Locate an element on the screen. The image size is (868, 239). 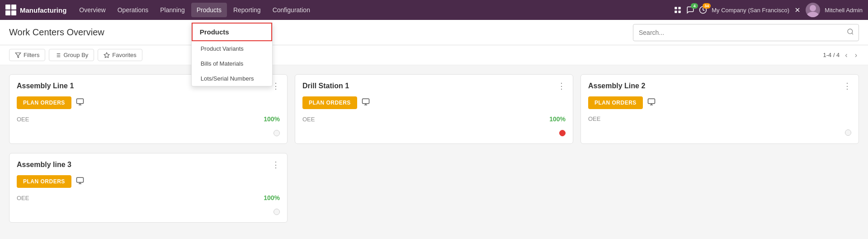
products-dropdown: Products Product Variants Bills of Mater… is located at coordinates (232, 54).